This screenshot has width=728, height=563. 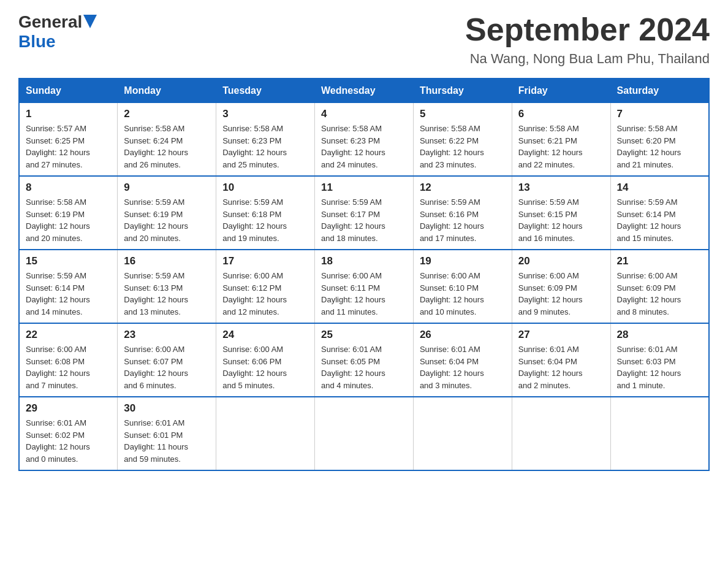 I want to click on day-number: 10, so click(x=265, y=188).